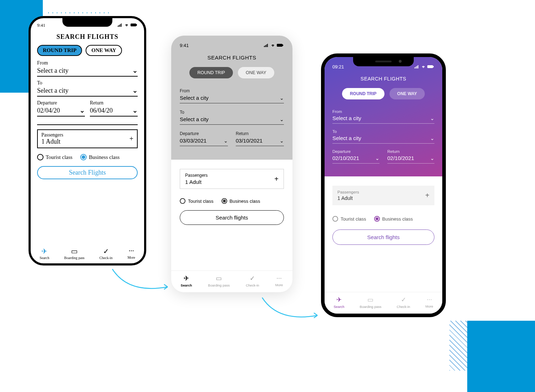 The image size is (535, 392). Describe the element at coordinates (74, 251) in the screenshot. I see `ticket-icon: ▭` at that location.